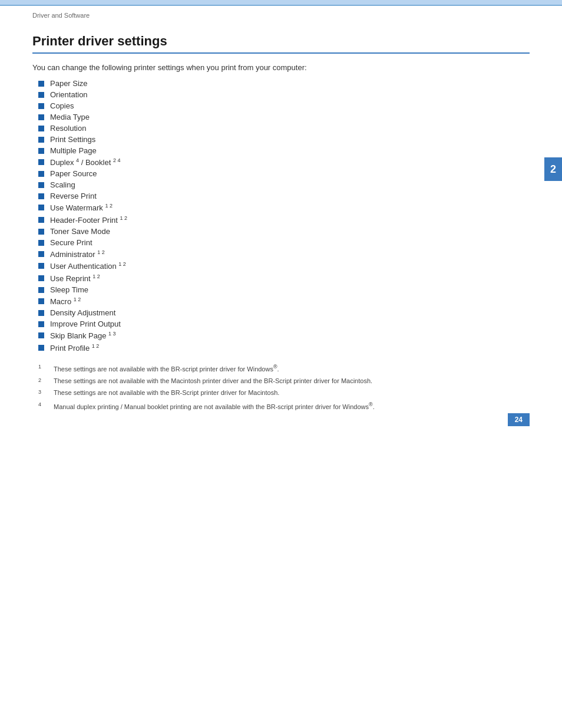  I want to click on list-item: Print Profile 1 2, so click(281, 348).